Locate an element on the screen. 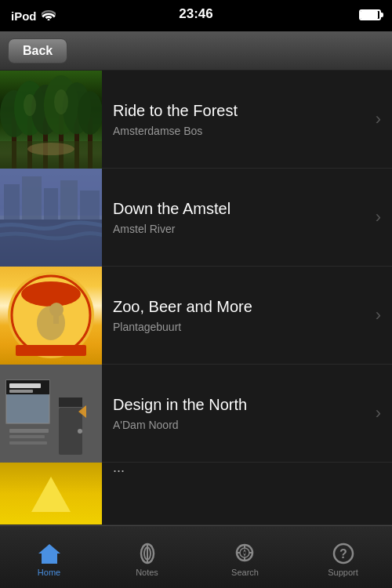  list-thumb-partial is located at coordinates (51, 494).